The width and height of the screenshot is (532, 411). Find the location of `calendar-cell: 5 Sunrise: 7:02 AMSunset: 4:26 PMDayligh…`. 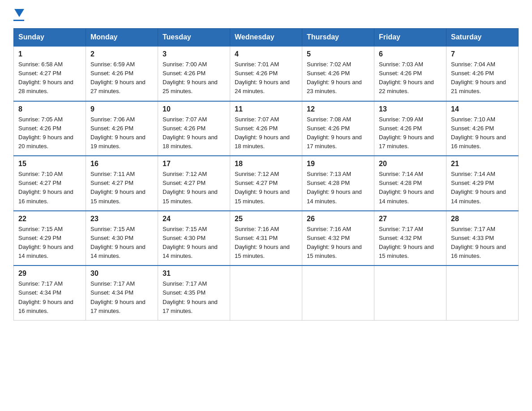

calendar-cell: 5 Sunrise: 7:02 AMSunset: 4:26 PMDayligh… is located at coordinates (339, 73).